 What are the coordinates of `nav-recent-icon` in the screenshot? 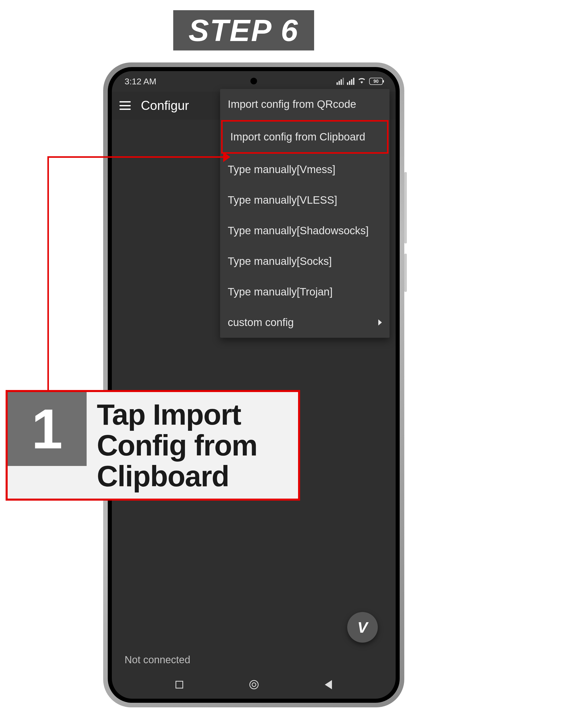 It's located at (179, 685).